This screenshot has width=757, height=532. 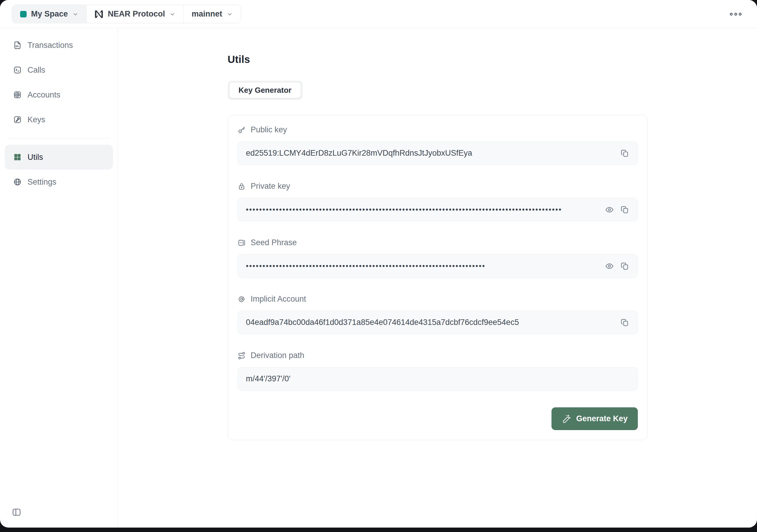 What do you see at coordinates (59, 278) in the screenshot?
I see `sidebar: Transactions Calls Accounts Keys Utils` at bounding box center [59, 278].